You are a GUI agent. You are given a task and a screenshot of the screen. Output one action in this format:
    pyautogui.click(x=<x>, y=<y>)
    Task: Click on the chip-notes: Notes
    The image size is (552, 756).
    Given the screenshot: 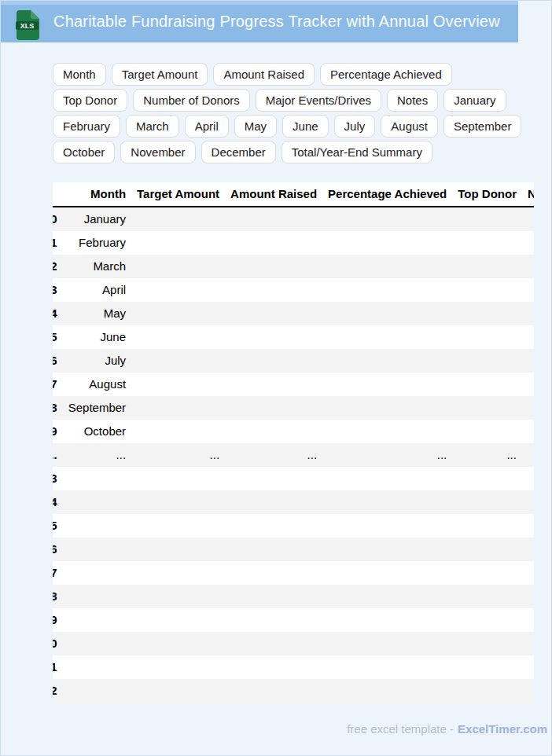 What is the action you would take?
    pyautogui.click(x=412, y=101)
    